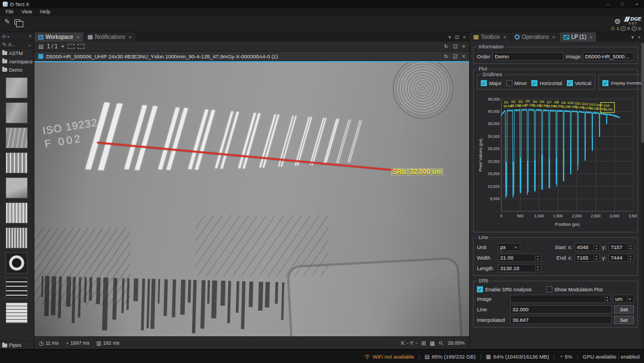 Image resolution: width=644 pixels, height=363 pixels. What do you see at coordinates (456, 343) in the screenshot?
I see `zoom-level: 28.00%` at bounding box center [456, 343].